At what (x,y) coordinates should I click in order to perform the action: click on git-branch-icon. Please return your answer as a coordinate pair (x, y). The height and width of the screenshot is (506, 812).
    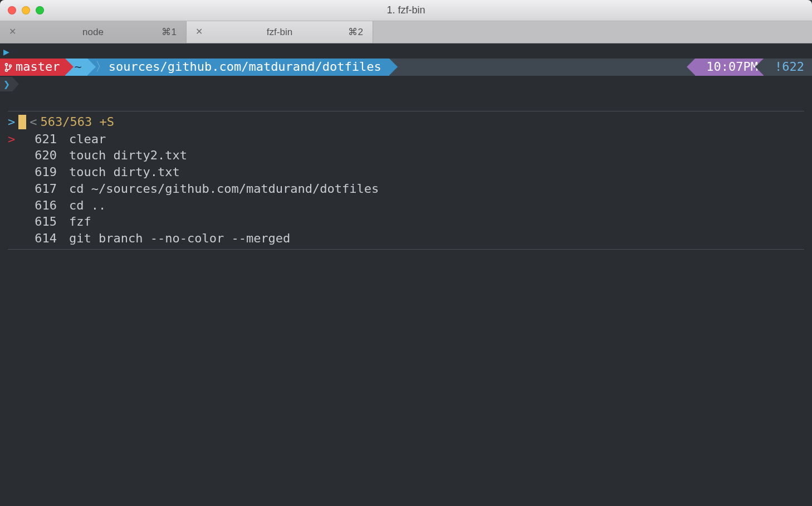
    Looking at the image, I should click on (8, 67).